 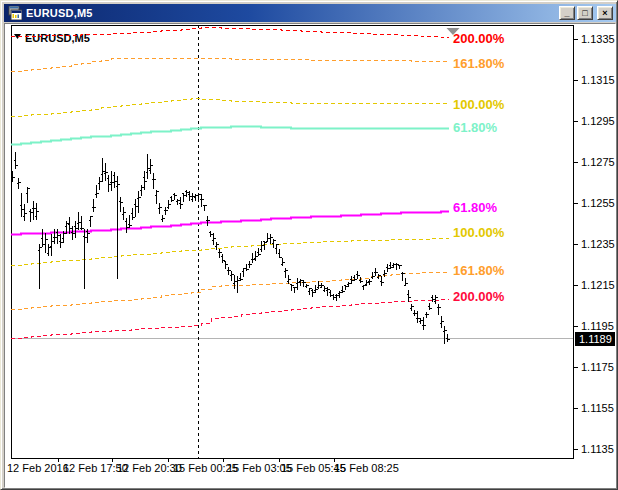 What do you see at coordinates (598, 449) in the screenshot?
I see `price-tick-label: 1.1135` at bounding box center [598, 449].